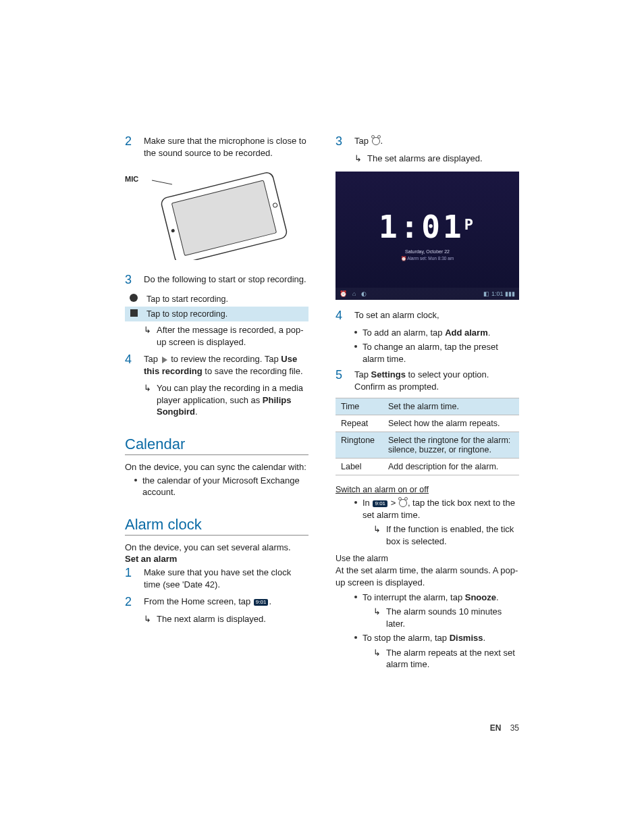 The width and height of the screenshot is (644, 834). Describe the element at coordinates (223, 213) in the screenshot. I see `tablet-icon` at that location.